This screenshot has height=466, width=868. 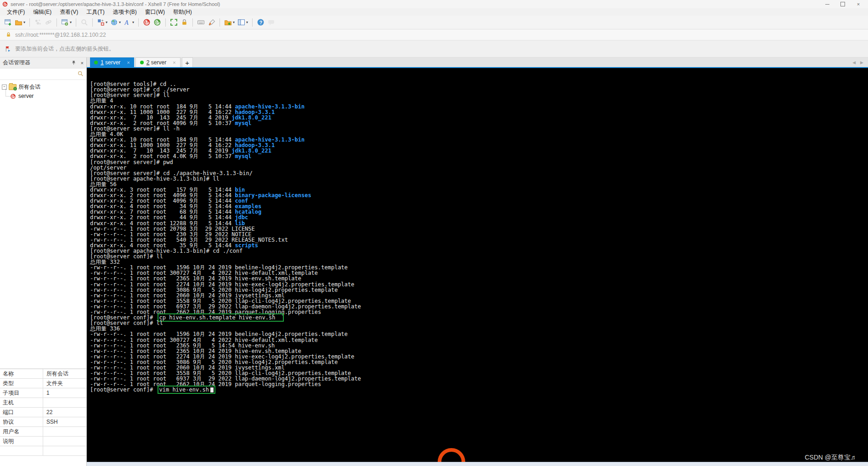 What do you see at coordinates (8, 22) in the screenshot?
I see `new-session-icon` at bounding box center [8, 22].